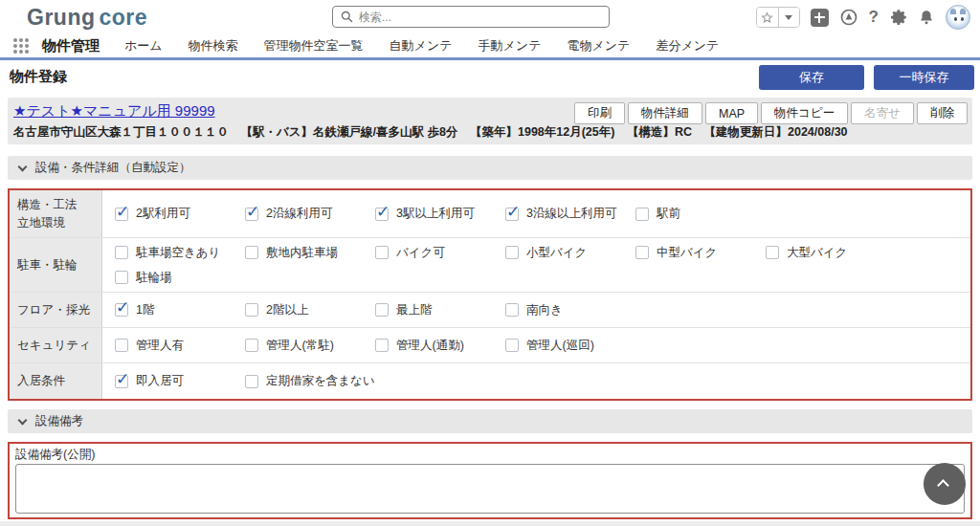 This screenshot has height=526, width=980. I want to click on checkbox-label: 大型バイク, so click(817, 252).